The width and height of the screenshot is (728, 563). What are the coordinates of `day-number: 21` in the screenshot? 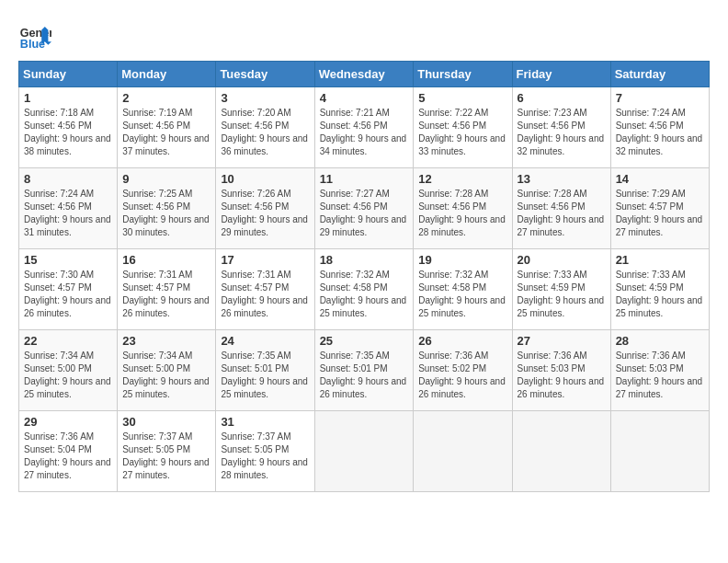 It's located at (660, 259).